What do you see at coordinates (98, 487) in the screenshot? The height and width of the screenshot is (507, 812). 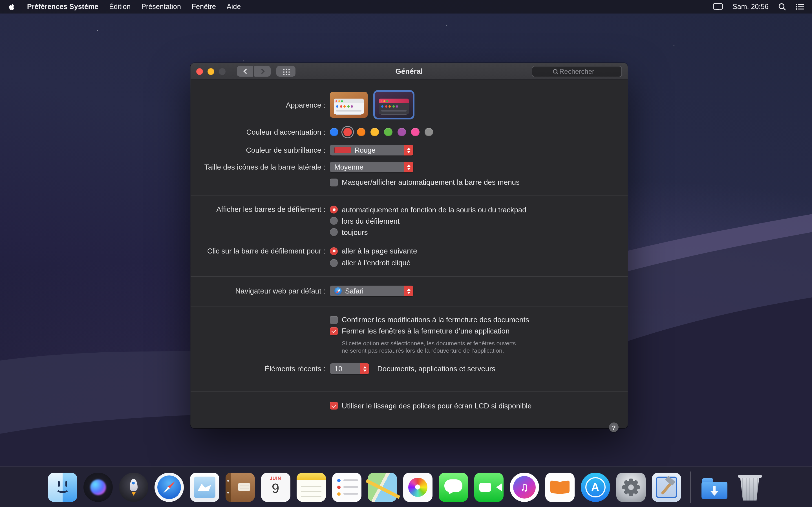 I see `dock-siri-icon` at bounding box center [98, 487].